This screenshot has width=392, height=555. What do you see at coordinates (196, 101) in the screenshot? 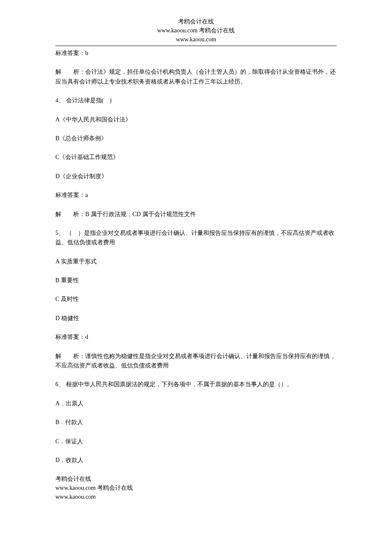
I see `q4-stem: 4、 会计法律是指( )` at bounding box center [196, 101].